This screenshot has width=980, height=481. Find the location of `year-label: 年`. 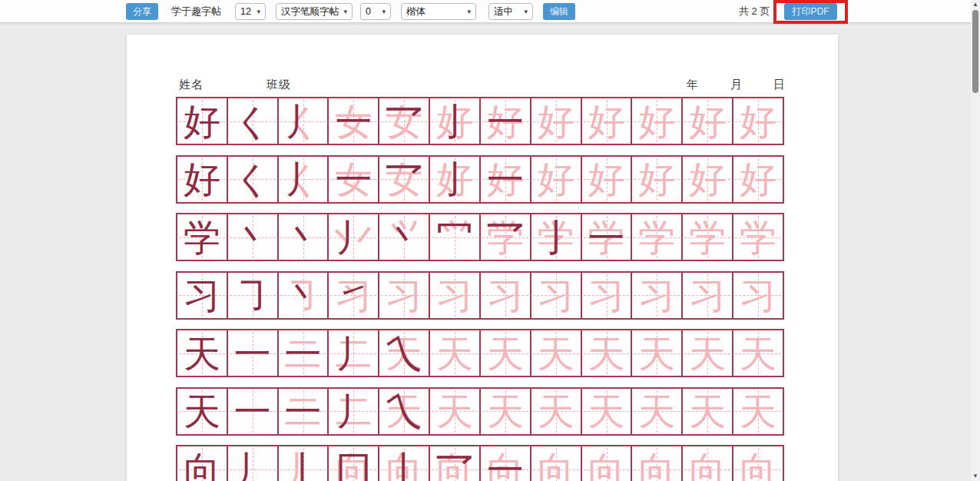

year-label: 年 is located at coordinates (693, 85).